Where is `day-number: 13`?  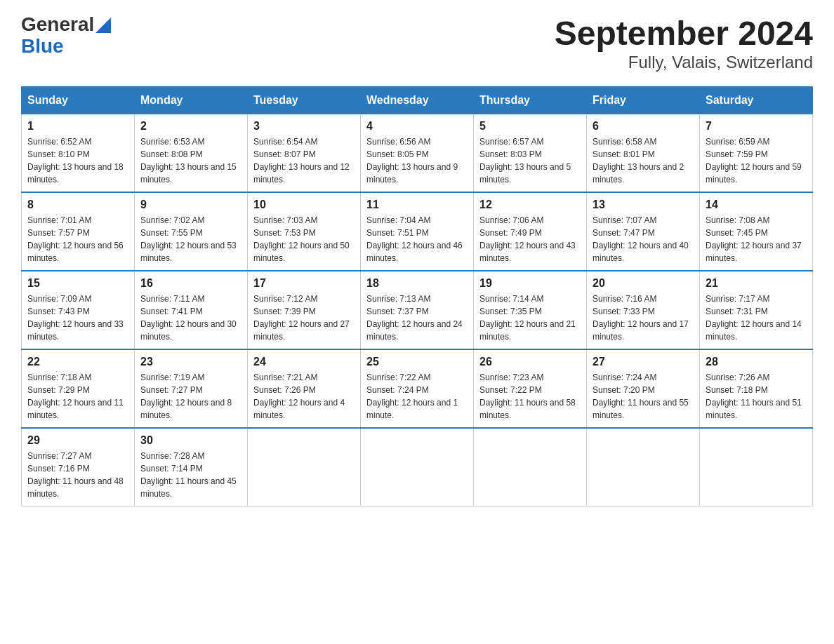
day-number: 13 is located at coordinates (643, 205).